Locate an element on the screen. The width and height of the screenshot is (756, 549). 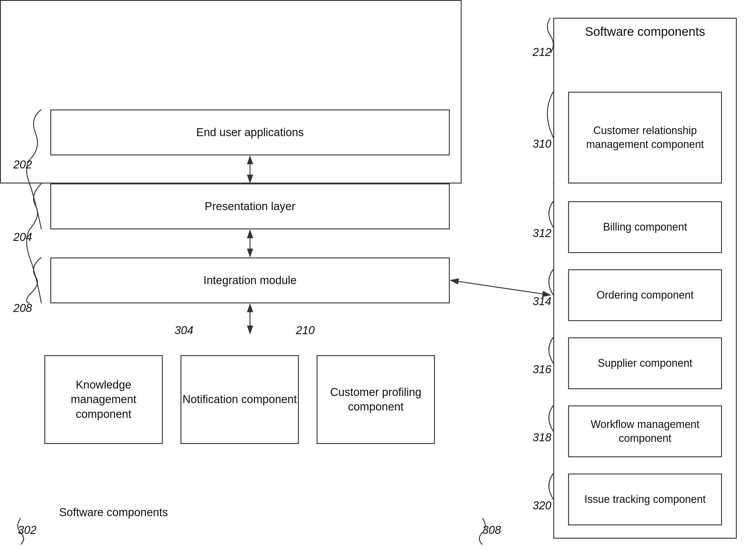
ref-316: 316 is located at coordinates (542, 369).